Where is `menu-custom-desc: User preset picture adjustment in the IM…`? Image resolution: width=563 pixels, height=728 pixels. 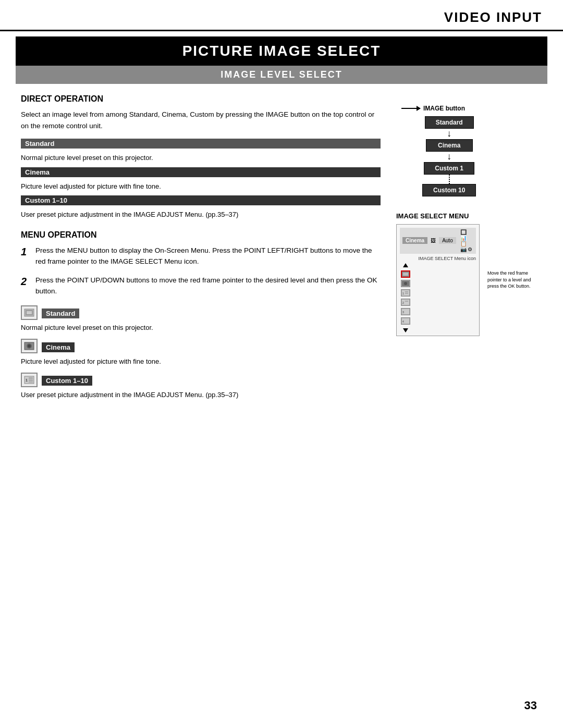
menu-custom-desc: User preset picture adjustment in the IM… is located at coordinates (201, 395).